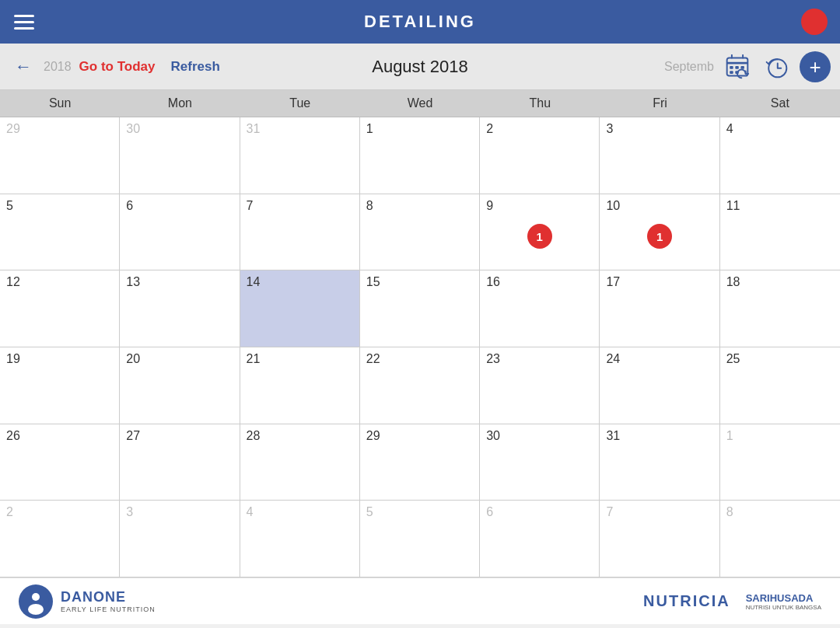 Image resolution: width=840 pixels, height=628 pixels. Describe the element at coordinates (420, 233) in the screenshot. I see `calendar-week-row: 56789110111` at that location.